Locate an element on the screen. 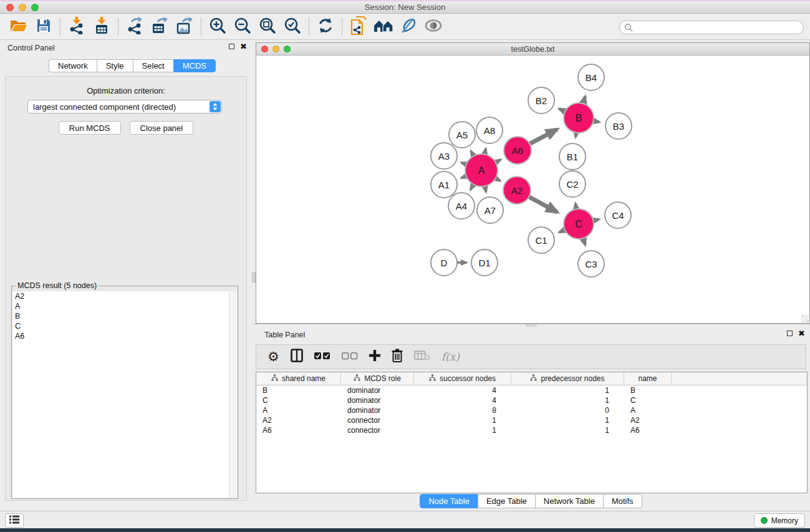 The image size is (810, 532). edge-A-A4 is located at coordinates (473, 187).